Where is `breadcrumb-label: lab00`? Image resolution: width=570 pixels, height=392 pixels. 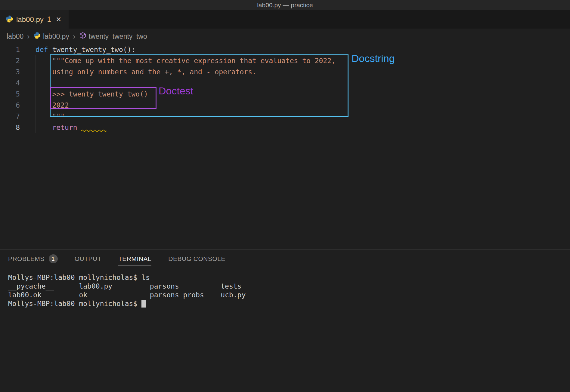 breadcrumb-label: lab00 is located at coordinates (15, 37).